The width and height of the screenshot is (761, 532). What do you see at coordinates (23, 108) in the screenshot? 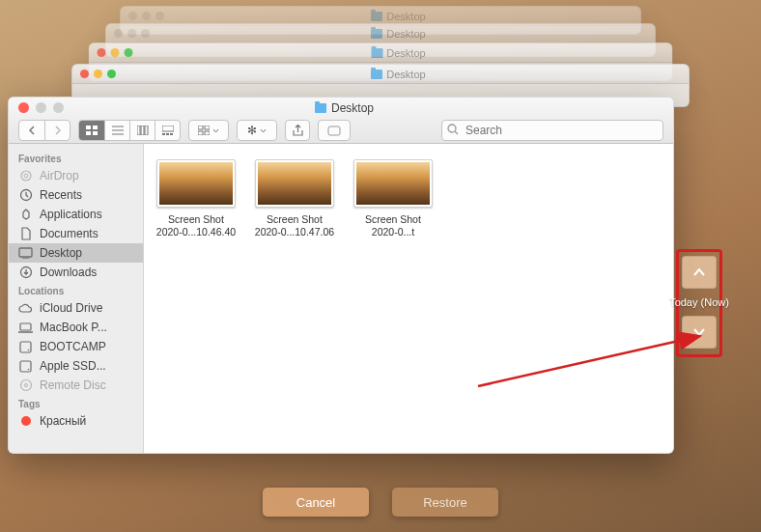
I see `close-icon` at bounding box center [23, 108].